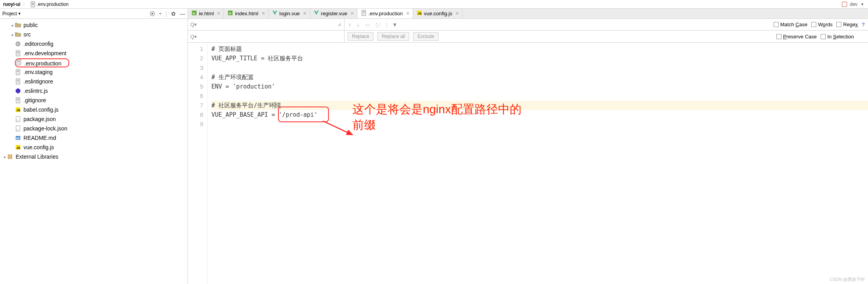 Image resolution: width=868 pixels, height=284 pixels. Describe the element at coordinates (94, 63) in the screenshot. I see `tree-item: .env.production` at that location.